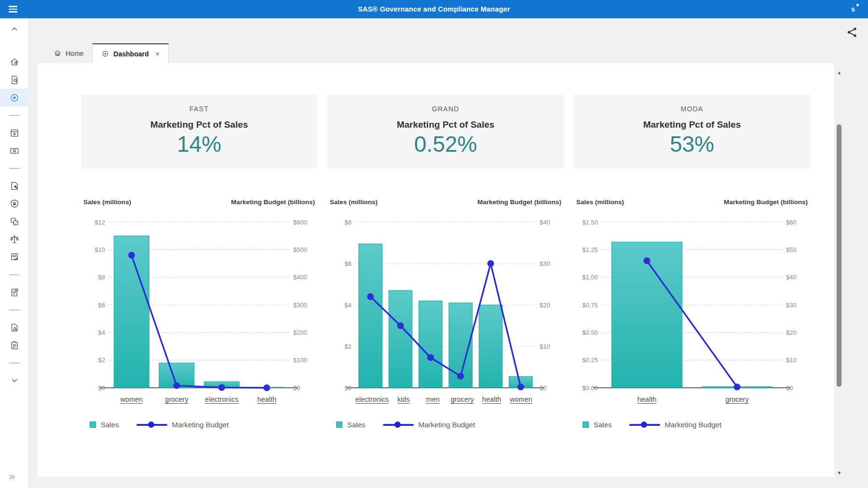  Describe the element at coordinates (491, 346) in the screenshot. I see `bar-health` at that location.